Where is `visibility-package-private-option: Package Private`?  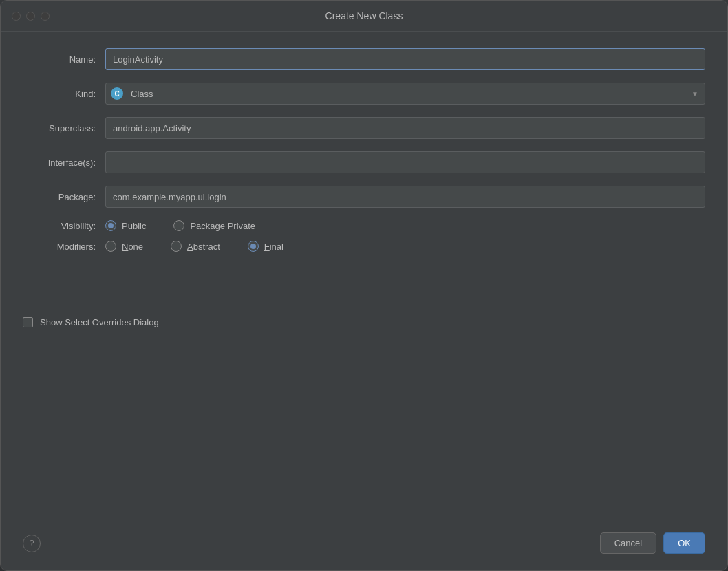
visibility-package-private-option: Package Private is located at coordinates (215, 226).